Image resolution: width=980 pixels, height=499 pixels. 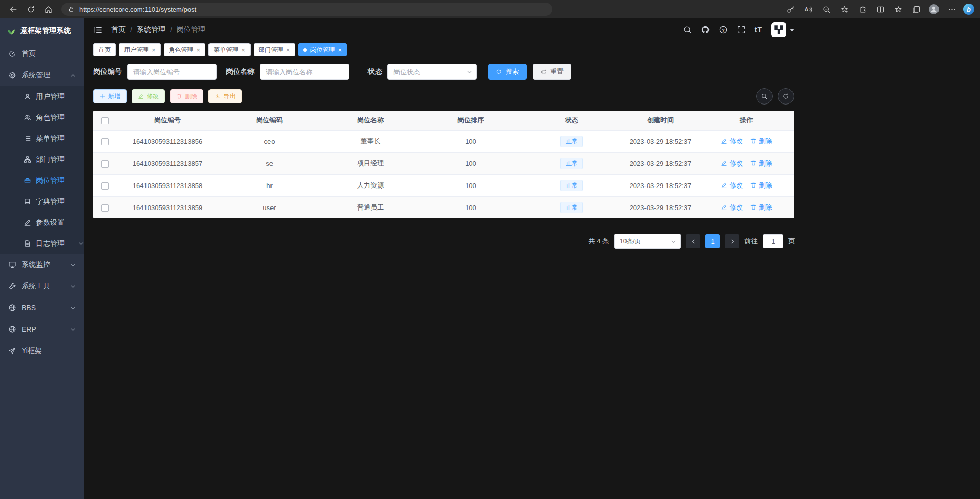 I want to click on sidebar-item-param-settings: 参数设置, so click(x=42, y=222).